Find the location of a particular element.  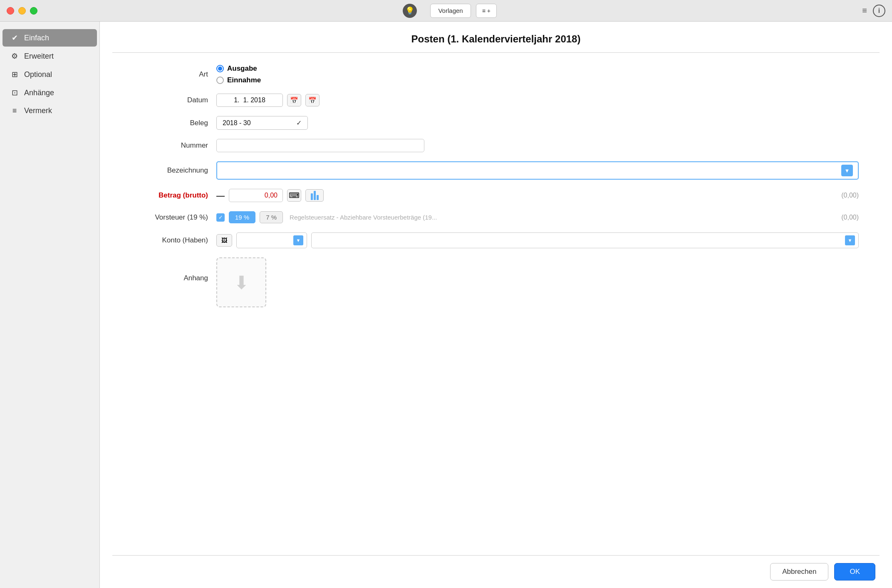

radio-einnahme-label: Einnahme is located at coordinates (244, 80).